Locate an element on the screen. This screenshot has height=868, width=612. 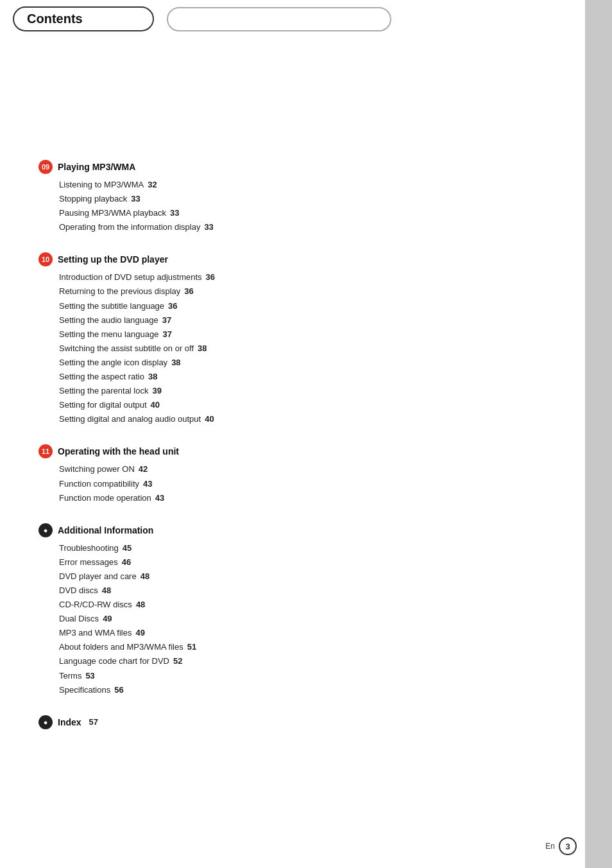
section-10-number: 10 is located at coordinates (46, 259).